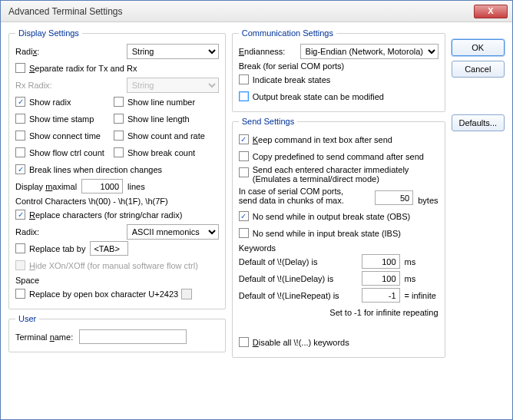 Image resolution: width=513 pixels, height=420 pixels. Describe the element at coordinates (339, 71) in the screenshot. I see `communication-settings-group: Communication Settings Endianness: Big-E…` at that location.